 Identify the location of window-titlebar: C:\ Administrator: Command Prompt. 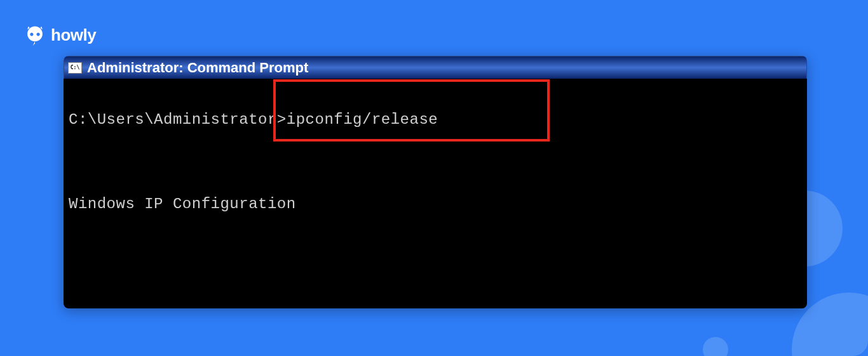
(435, 67).